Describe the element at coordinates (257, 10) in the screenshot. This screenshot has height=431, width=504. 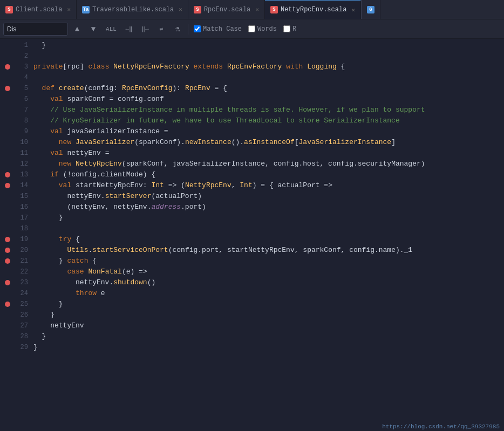
I see `tab-close-rpcenv: ✕` at that location.